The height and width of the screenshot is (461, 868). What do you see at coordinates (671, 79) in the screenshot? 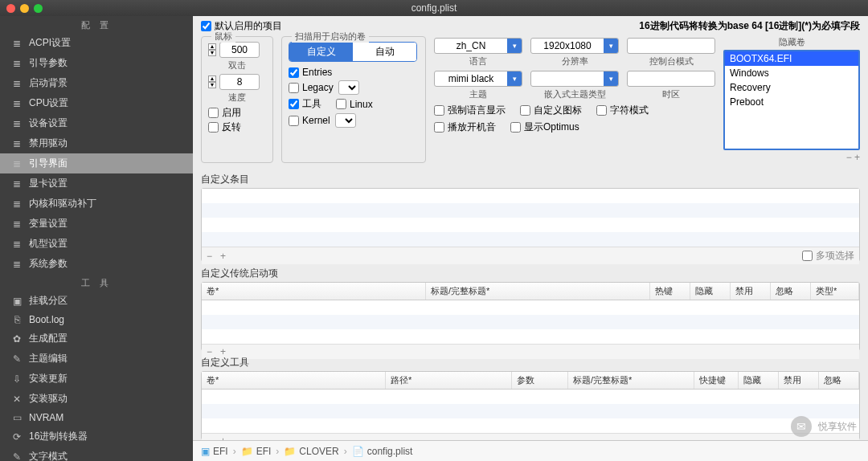
I see `tz-input` at bounding box center [671, 79].